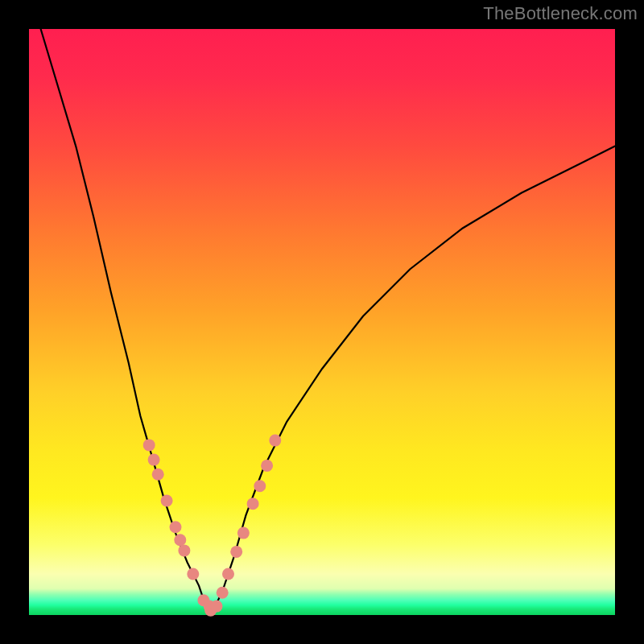 The width and height of the screenshot is (644, 644). I want to click on watermark-text: TheBottleneck.com, so click(560, 14).